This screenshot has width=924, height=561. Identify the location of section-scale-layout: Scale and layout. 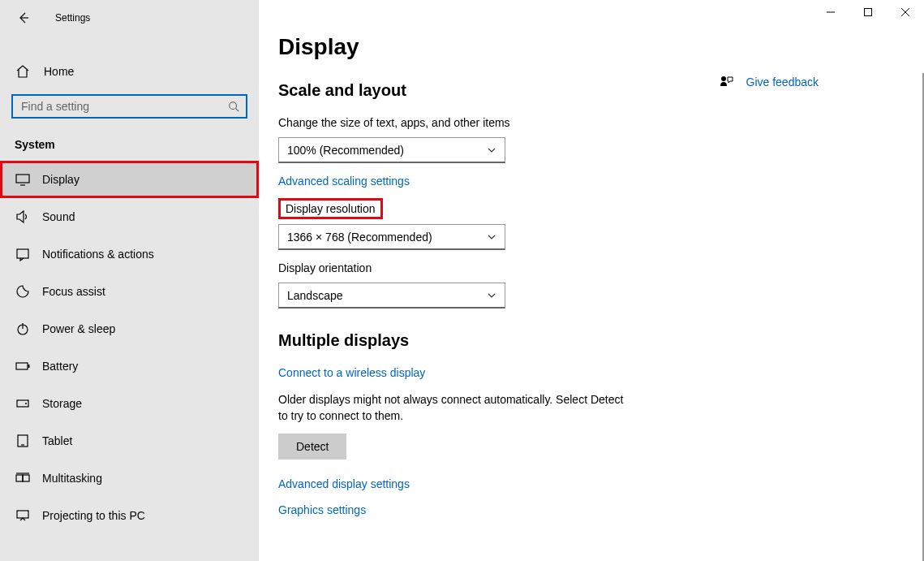
(516, 91).